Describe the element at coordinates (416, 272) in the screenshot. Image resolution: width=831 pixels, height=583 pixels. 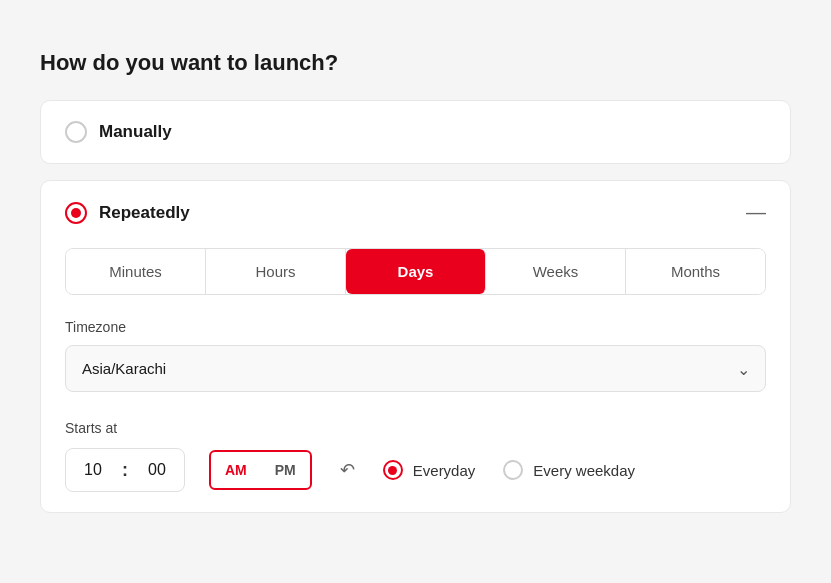
I see `tab-bar: Minutes Hours Days Weeks Months` at that location.